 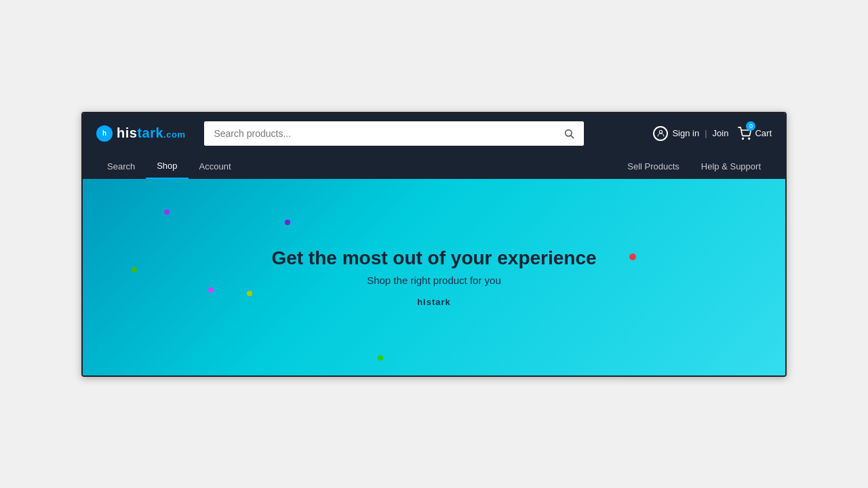 I want to click on navbar-bottom: Search Shop Account Sell Products Help &…, so click(x=434, y=167).